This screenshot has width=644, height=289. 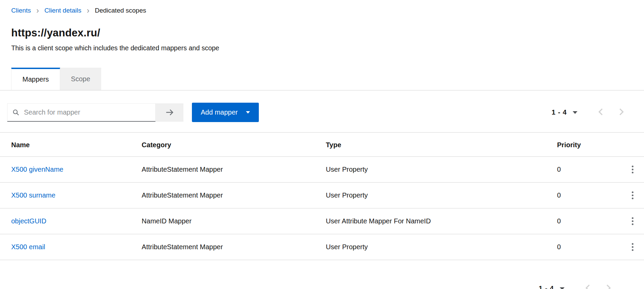 I want to click on pagination-bottom-range-toggle: 1 - 4, so click(x=552, y=286).